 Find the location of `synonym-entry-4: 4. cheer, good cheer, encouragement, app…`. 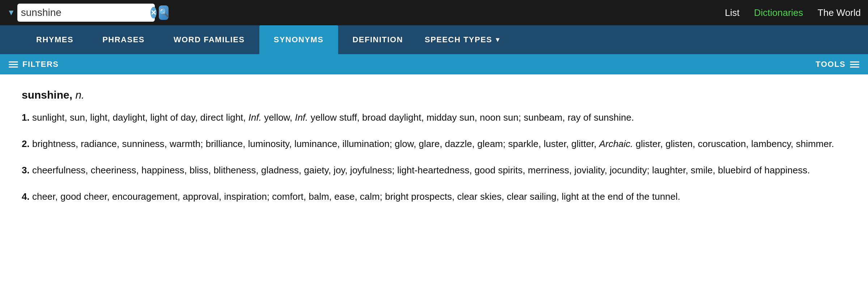

synonym-entry-4: 4. cheer, good cheer, encouragement, app… is located at coordinates (434, 197).